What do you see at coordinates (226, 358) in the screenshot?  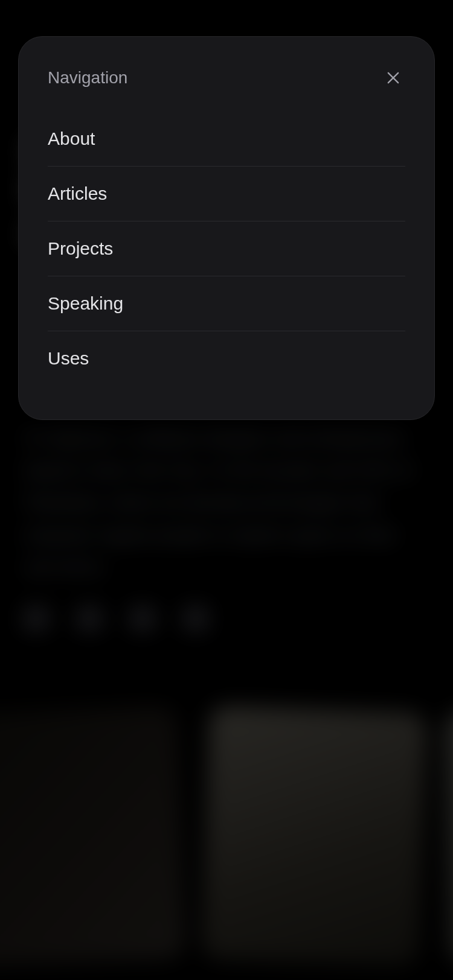 I see `nav-link-uses: Uses` at bounding box center [226, 358].